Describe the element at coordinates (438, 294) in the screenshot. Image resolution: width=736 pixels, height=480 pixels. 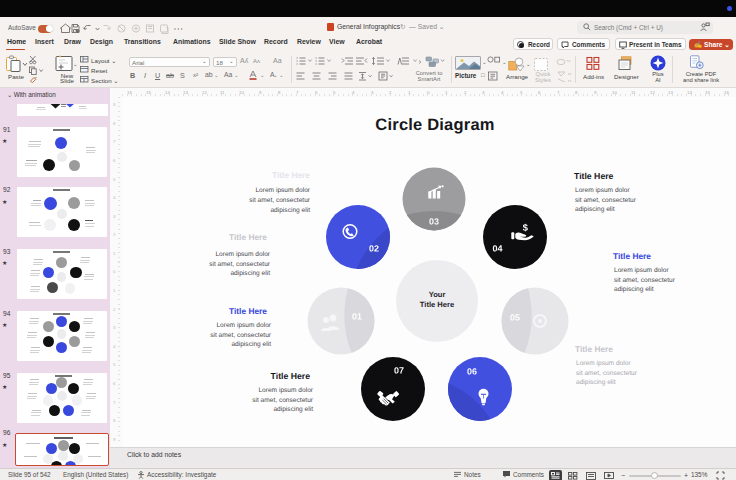
I see `svg-text: Your` at that location.